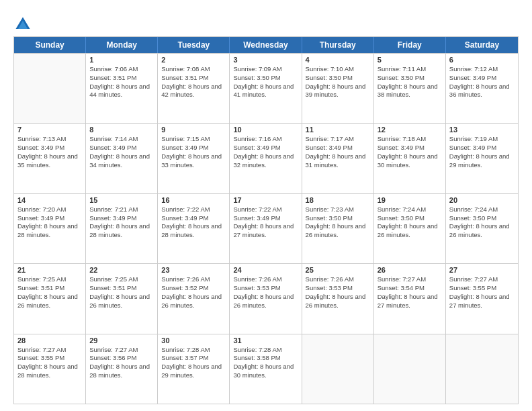 The height and width of the screenshot is (411, 532). Describe the element at coordinates (266, 228) in the screenshot. I see `calendar-cell: 17Sunrise: 7:22 AM Sunset: 3:49 PM Dayli…` at that location.